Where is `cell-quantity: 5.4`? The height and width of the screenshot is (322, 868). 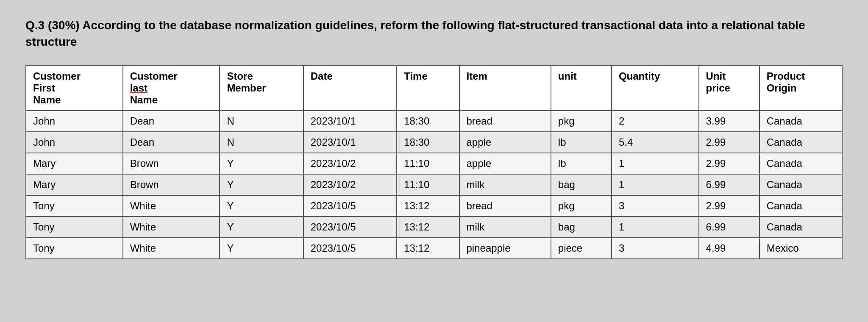
cell-quantity: 5.4 is located at coordinates (655, 142).